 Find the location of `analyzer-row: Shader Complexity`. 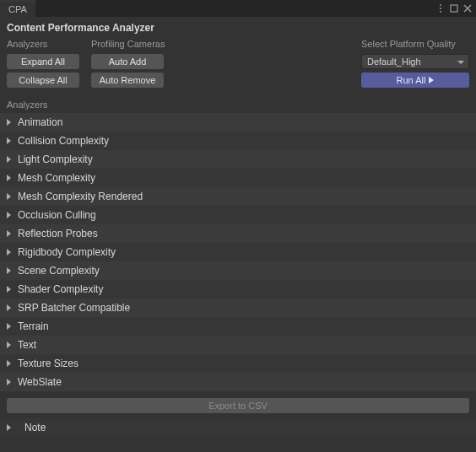

analyzer-row: Shader Complexity is located at coordinates (238, 289).